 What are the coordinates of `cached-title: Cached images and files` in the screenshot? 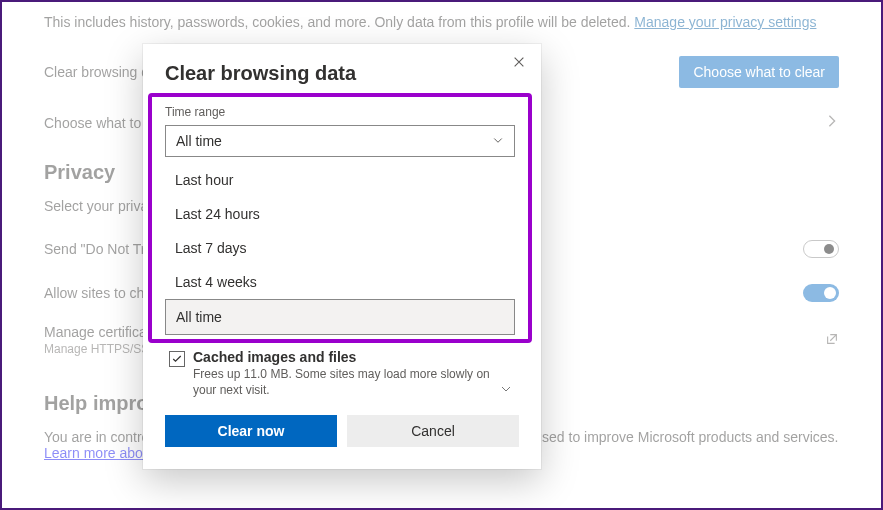 It's located at (343, 357).